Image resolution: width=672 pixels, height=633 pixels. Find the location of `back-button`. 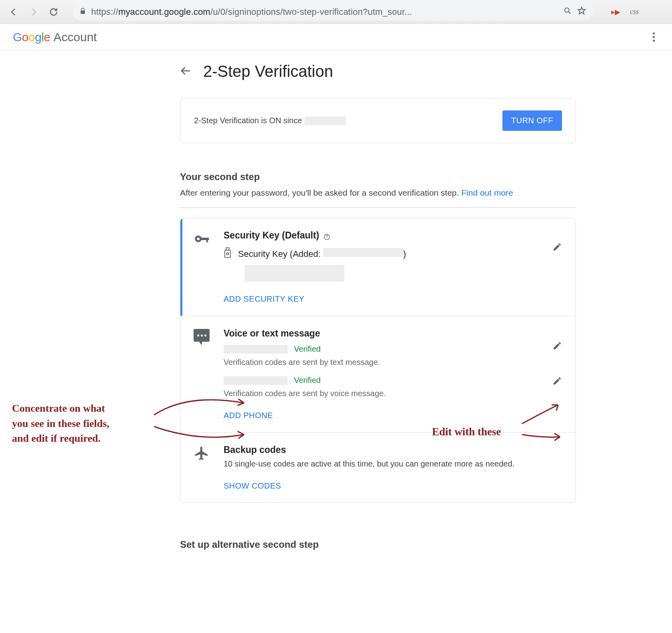

back-button is located at coordinates (14, 12).